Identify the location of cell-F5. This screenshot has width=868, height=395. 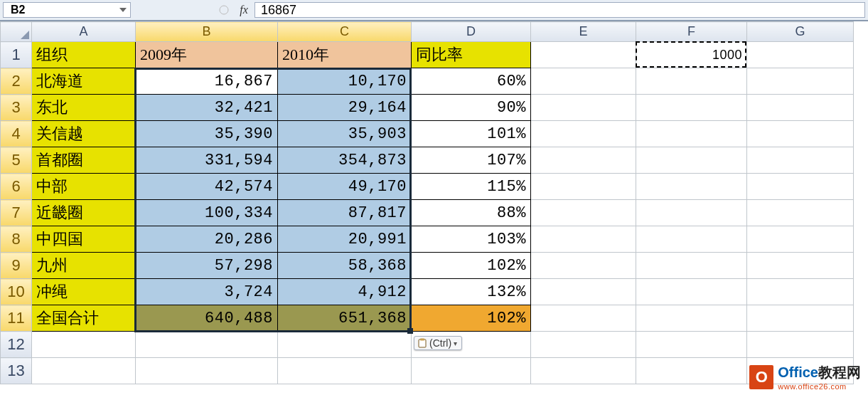
(692, 161).